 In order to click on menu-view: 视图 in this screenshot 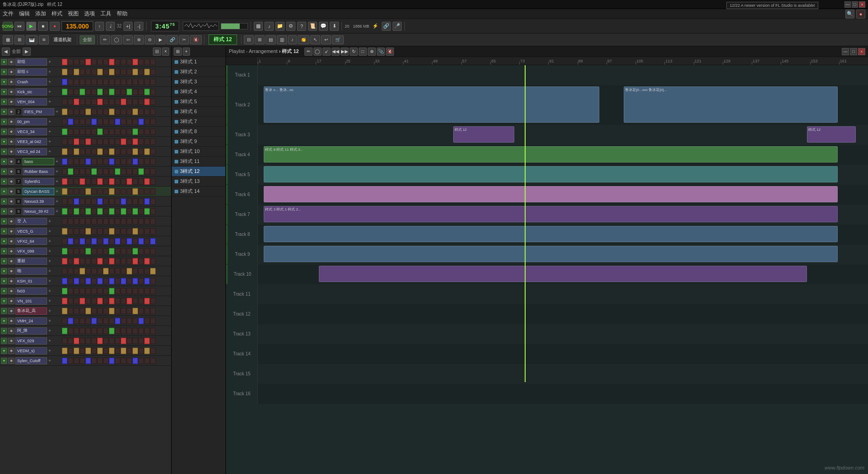, I will do `click(73, 14)`.